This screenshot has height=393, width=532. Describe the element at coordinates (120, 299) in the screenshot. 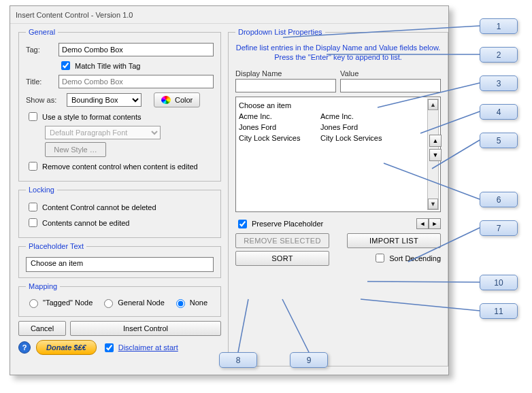

I see `mapping-group: Mapping "Tagged" Node General Node None` at that location.